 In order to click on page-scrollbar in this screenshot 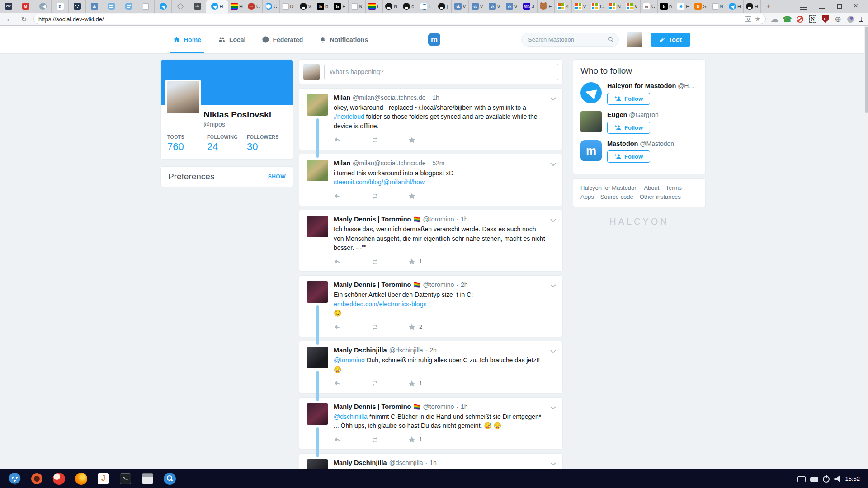, I will do `click(866, 257)`.